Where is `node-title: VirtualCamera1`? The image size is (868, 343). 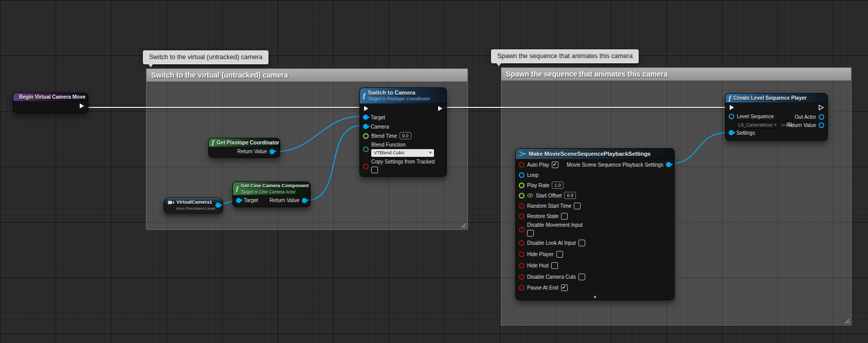
node-title: VirtualCamera1 is located at coordinates (194, 202).